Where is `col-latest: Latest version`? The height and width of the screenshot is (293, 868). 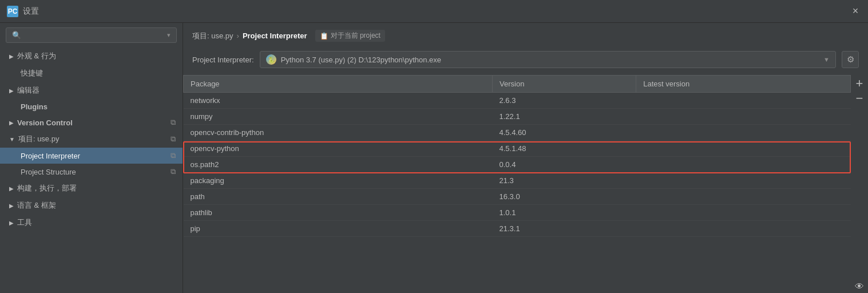
col-latest: Latest version is located at coordinates (744, 84).